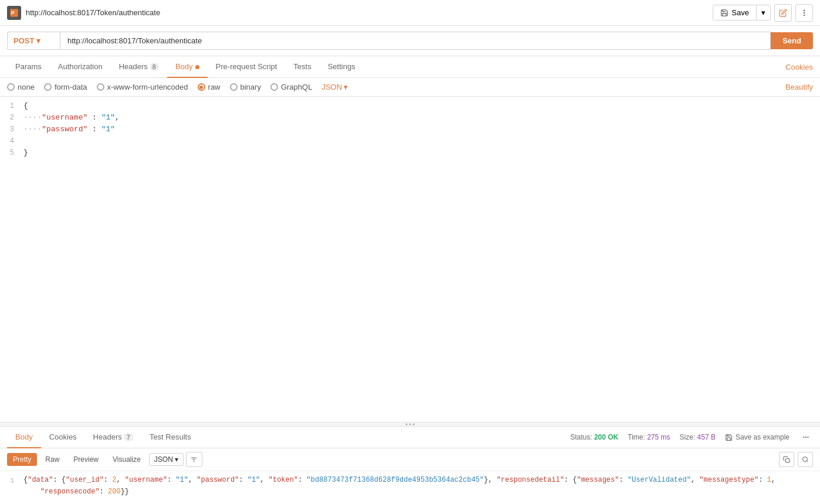 The image size is (820, 504). Describe the element at coordinates (787, 459) in the screenshot. I see `response-copy-button` at that location.